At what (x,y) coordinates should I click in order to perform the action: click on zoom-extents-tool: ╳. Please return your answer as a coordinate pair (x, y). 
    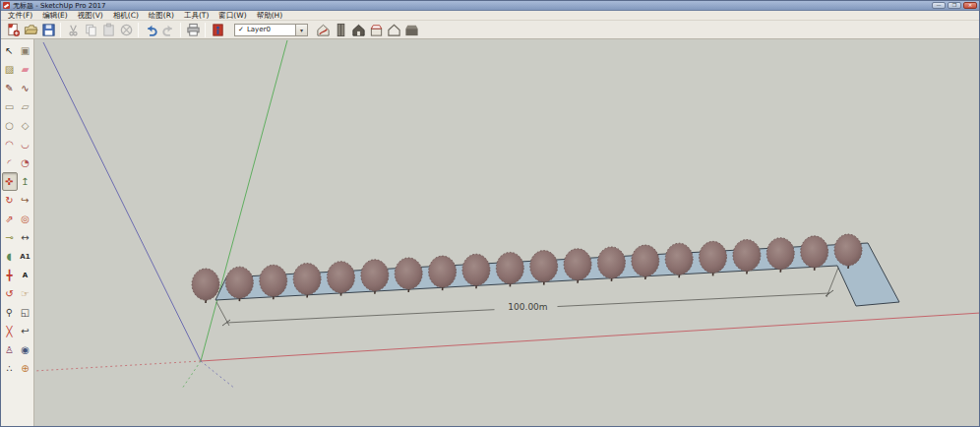
    Looking at the image, I should click on (10, 331).